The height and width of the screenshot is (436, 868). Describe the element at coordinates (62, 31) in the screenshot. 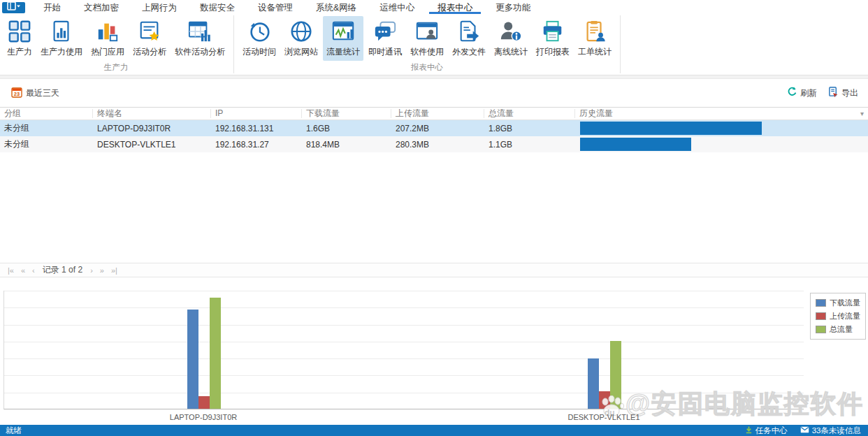

I see `doc-chart-icon` at that location.